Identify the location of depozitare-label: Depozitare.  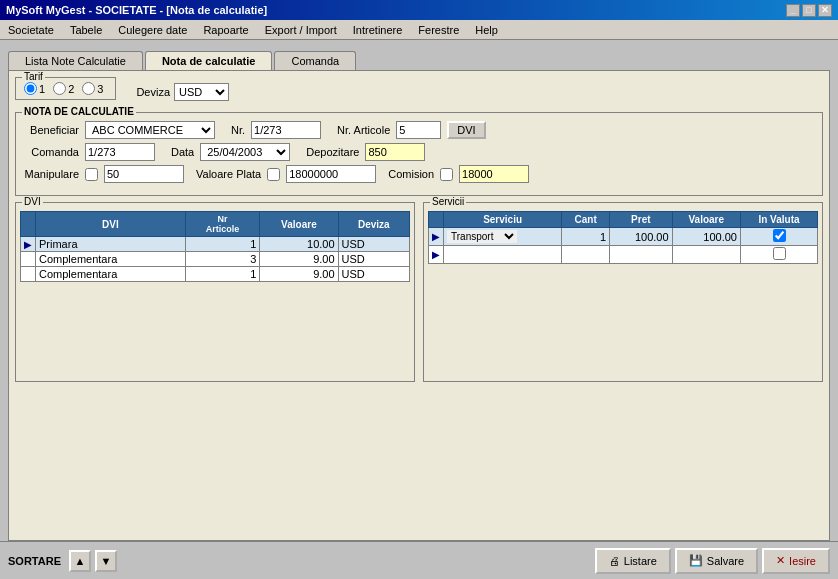
(332, 152).